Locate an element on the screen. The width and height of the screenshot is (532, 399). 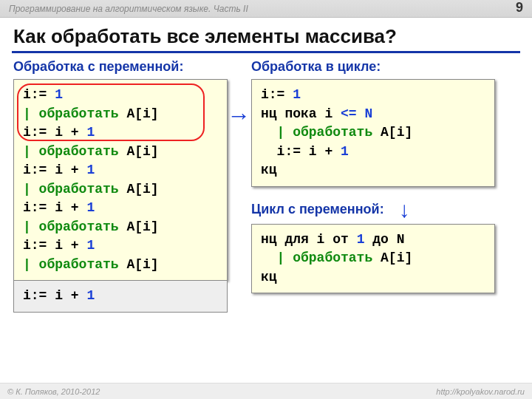
footer-url: http://kpolyakov.narod.ru is located at coordinates (480, 392).